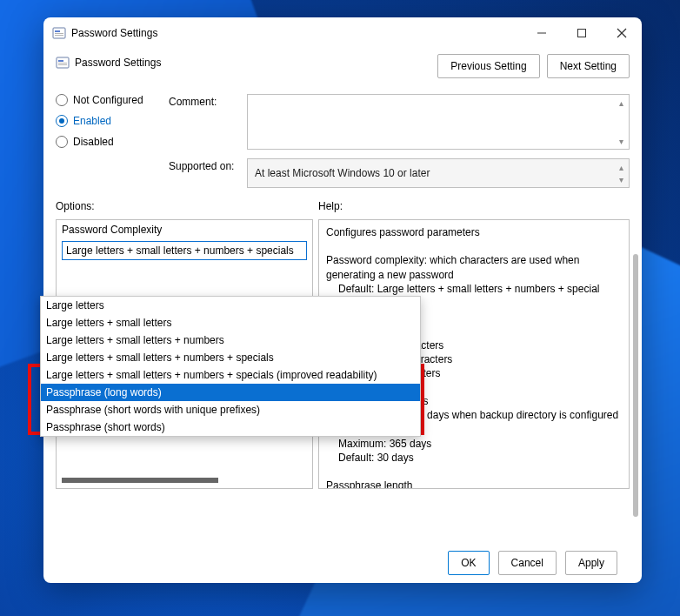 Image resolution: width=680 pixels, height=616 pixels. What do you see at coordinates (112, 100) in the screenshot?
I see `radio-not-configured: Not Configured` at bounding box center [112, 100].